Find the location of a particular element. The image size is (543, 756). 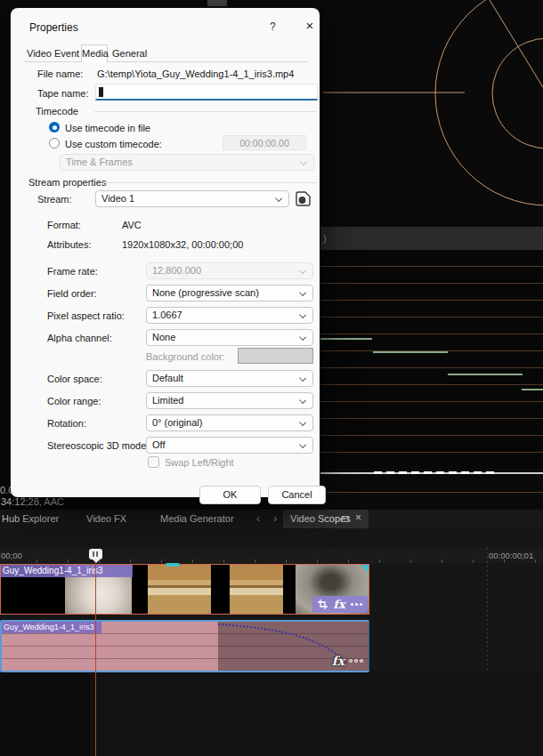

ok-button: OK is located at coordinates (230, 495).